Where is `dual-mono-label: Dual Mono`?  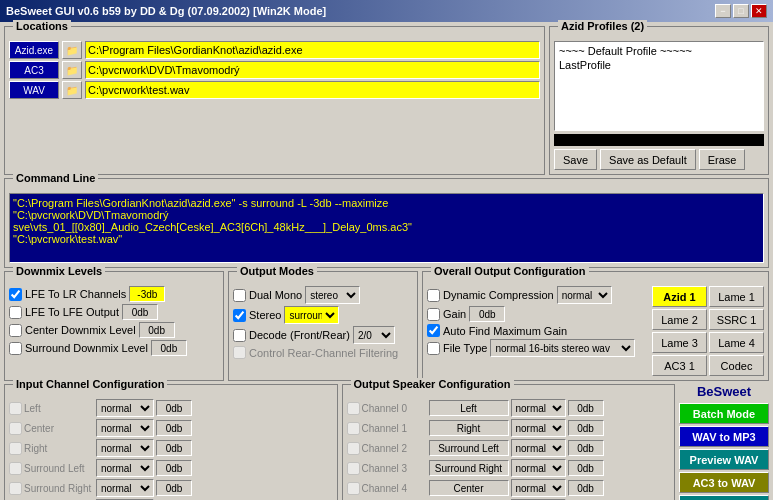
dual-mono-label: Dual Mono is located at coordinates (276, 295).